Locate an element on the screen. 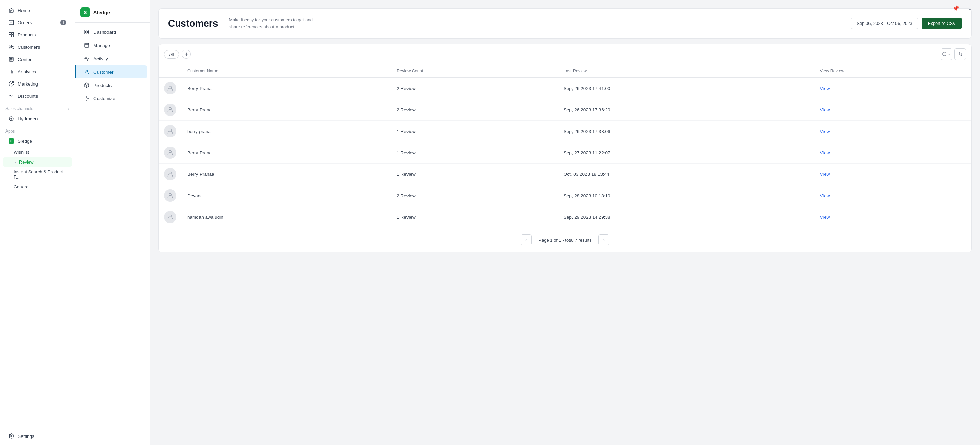  activity-icon is located at coordinates (87, 59).